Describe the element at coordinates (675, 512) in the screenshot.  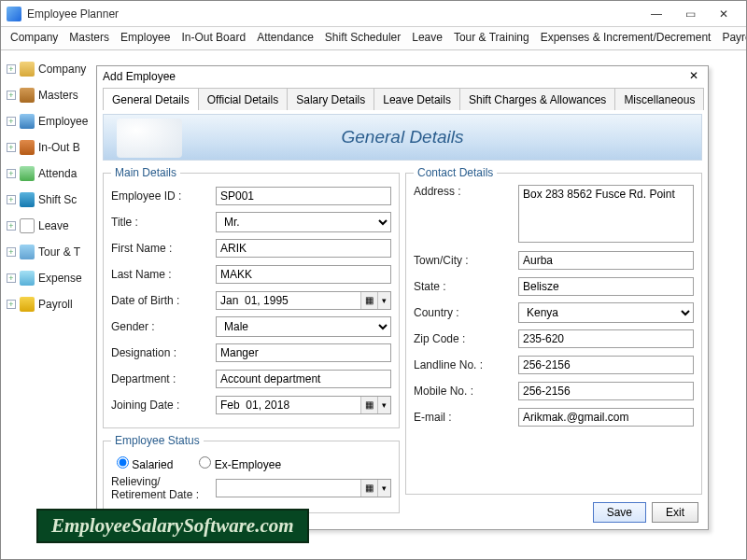
I see `exit-button: Exit` at that location.